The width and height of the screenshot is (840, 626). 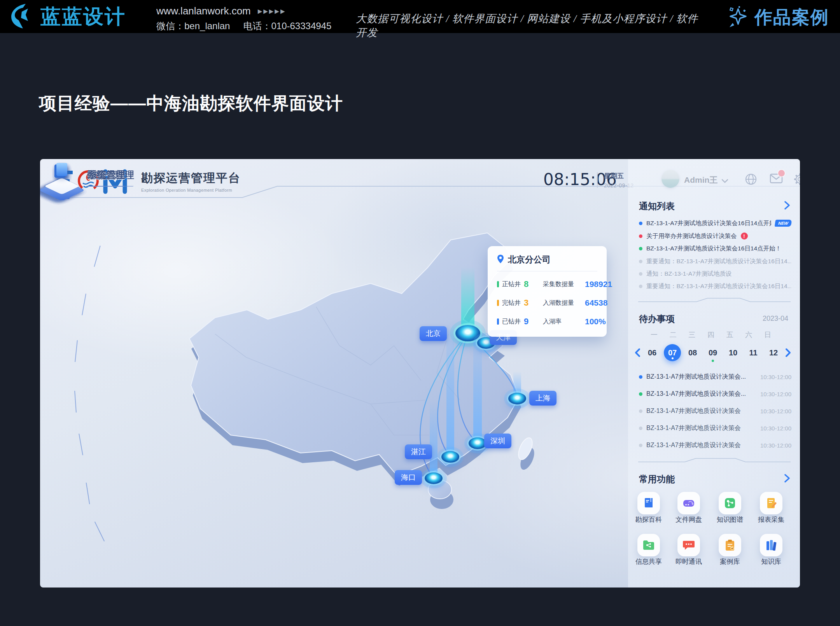 I want to click on beijing-beam, so click(x=468, y=297).